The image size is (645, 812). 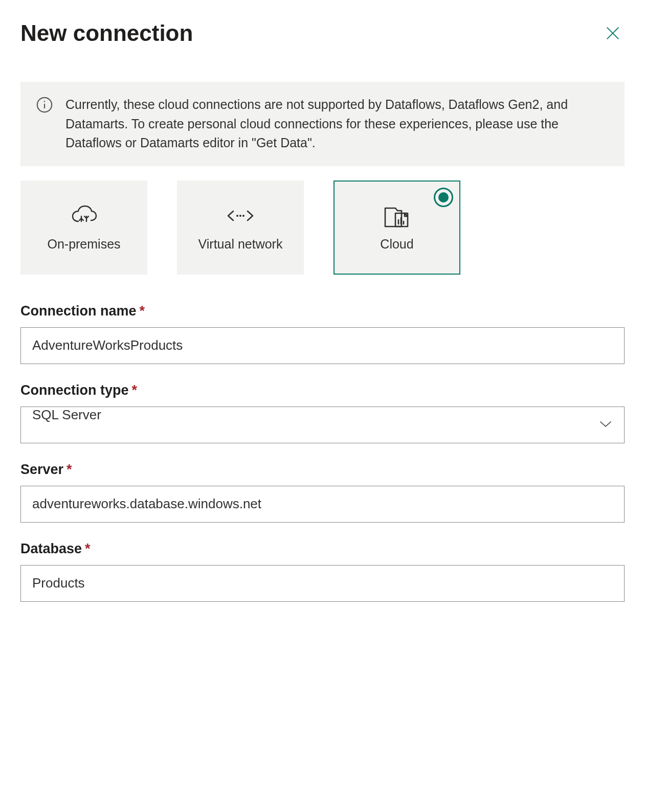 I want to click on network-icon, so click(x=240, y=216).